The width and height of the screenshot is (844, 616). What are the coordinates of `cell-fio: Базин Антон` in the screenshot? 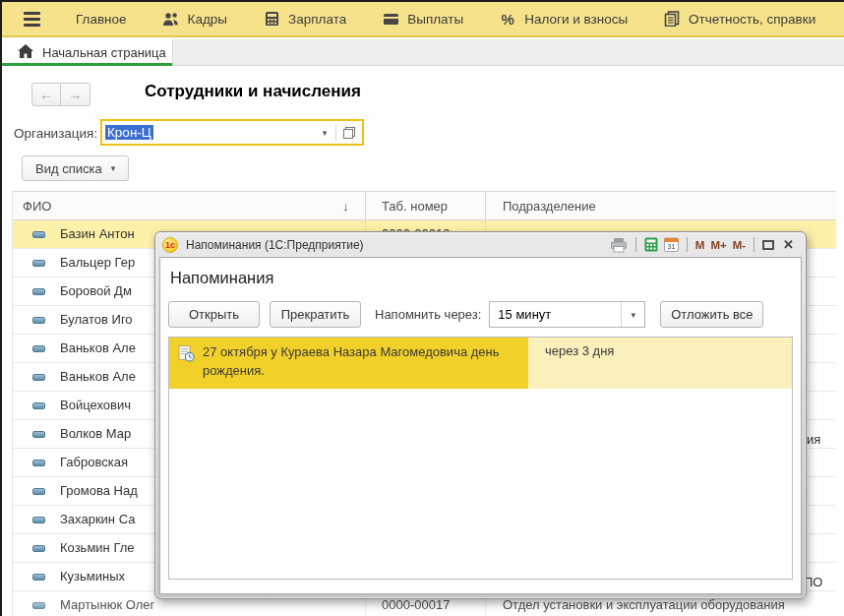 It's located at (97, 234).